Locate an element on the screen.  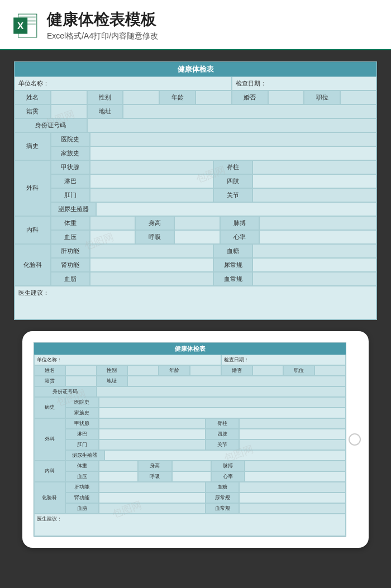
suggestion-label: 医生建议： is located at coordinates (196, 303).